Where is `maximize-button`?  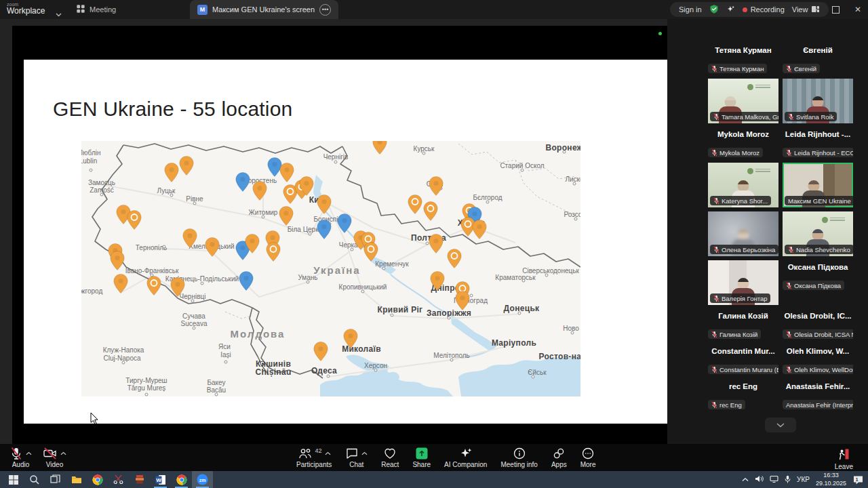 maximize-button is located at coordinates (835, 9).